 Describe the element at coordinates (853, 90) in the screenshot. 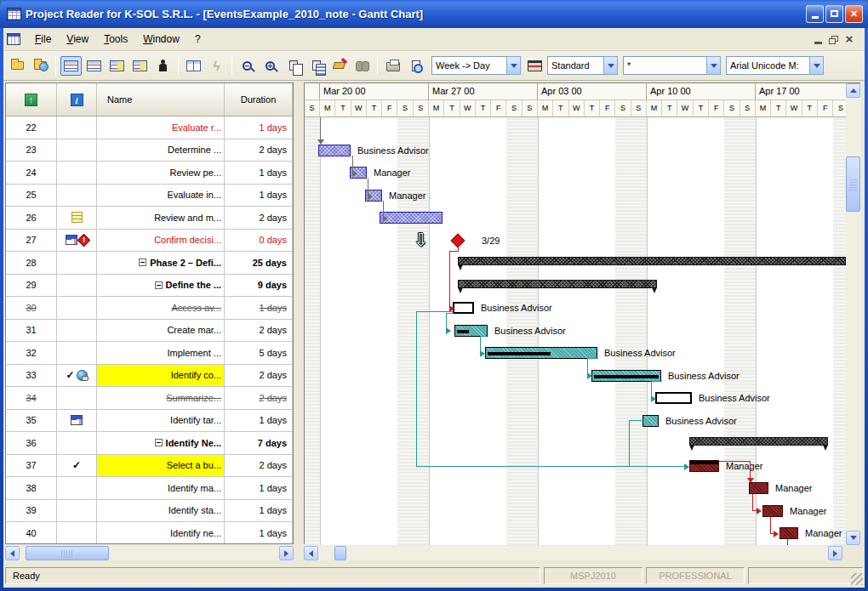

I see `scroll-up-button` at that location.